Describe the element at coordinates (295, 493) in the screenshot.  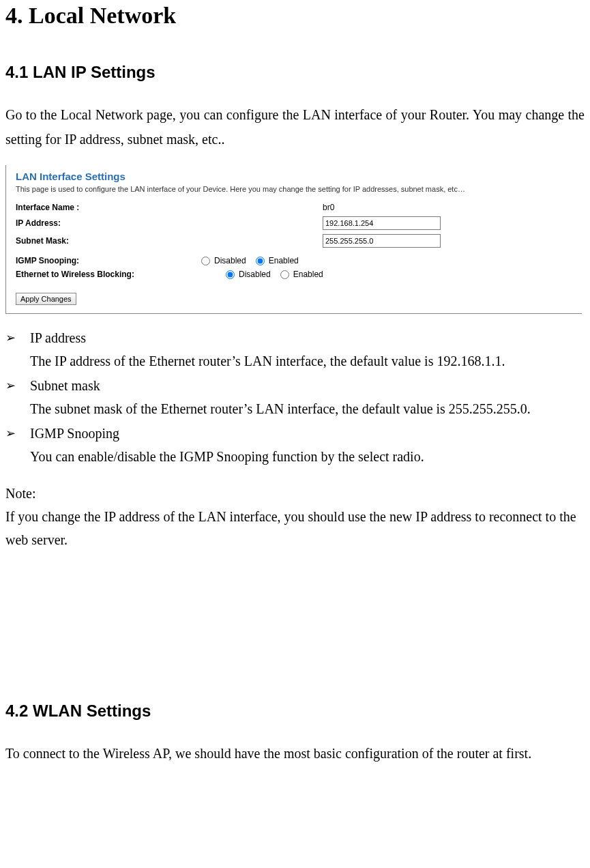
I see `note-label: Note:` at that location.